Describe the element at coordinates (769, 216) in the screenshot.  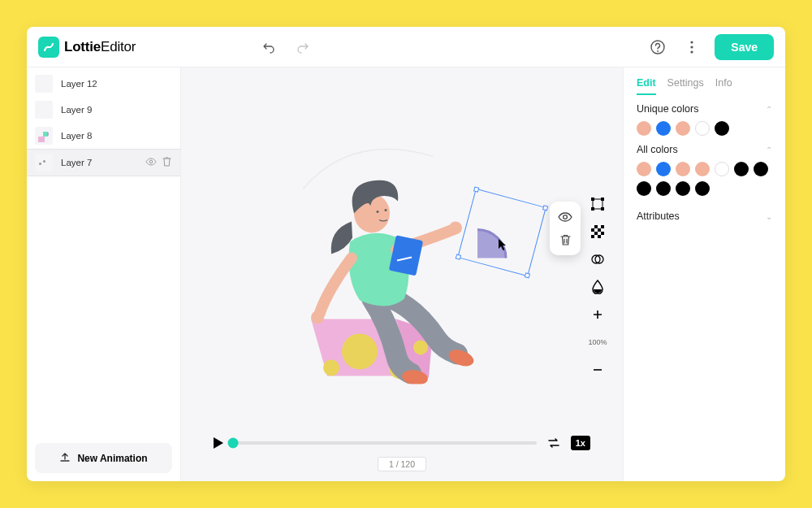
I see `chevron-down-icon: ⌄` at that location.